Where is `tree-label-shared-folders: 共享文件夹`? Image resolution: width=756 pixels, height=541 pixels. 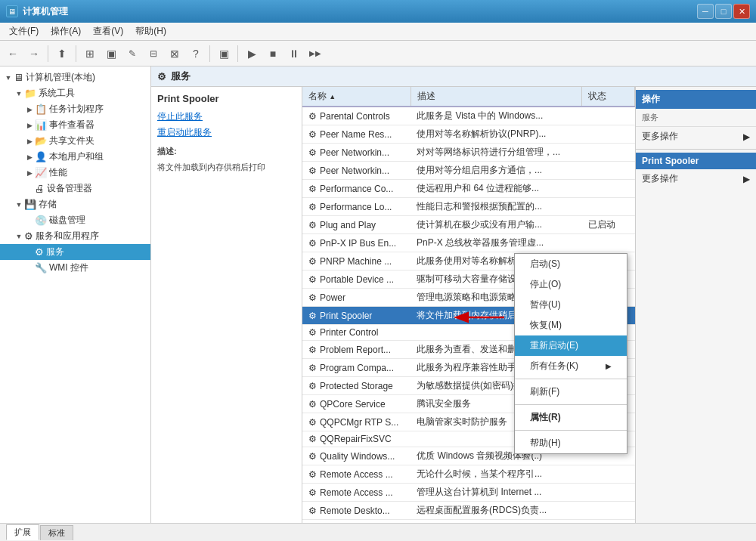 tree-label-shared-folders: 共享文件夹 is located at coordinates (72, 141).